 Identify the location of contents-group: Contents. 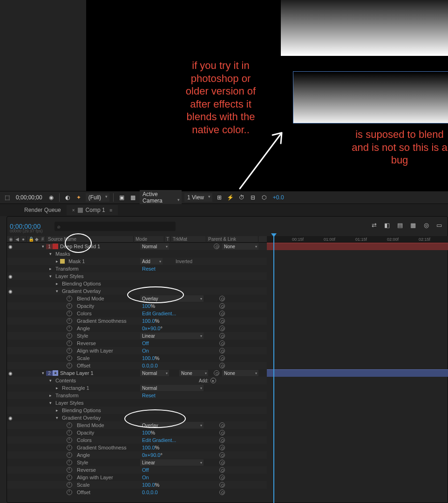
(65, 381).